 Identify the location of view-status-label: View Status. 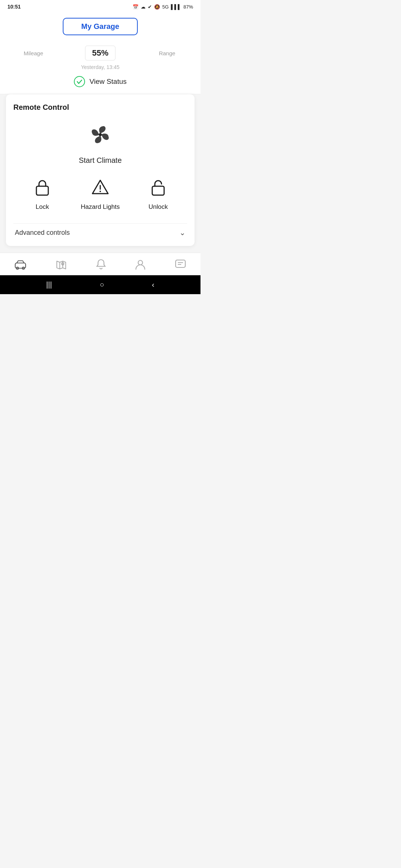
(108, 82).